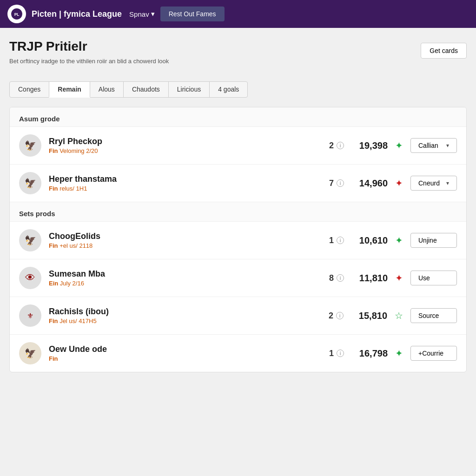  Describe the element at coordinates (185, 245) in the screenshot. I see `item-sub: Fin +el us/ 2118` at that location.